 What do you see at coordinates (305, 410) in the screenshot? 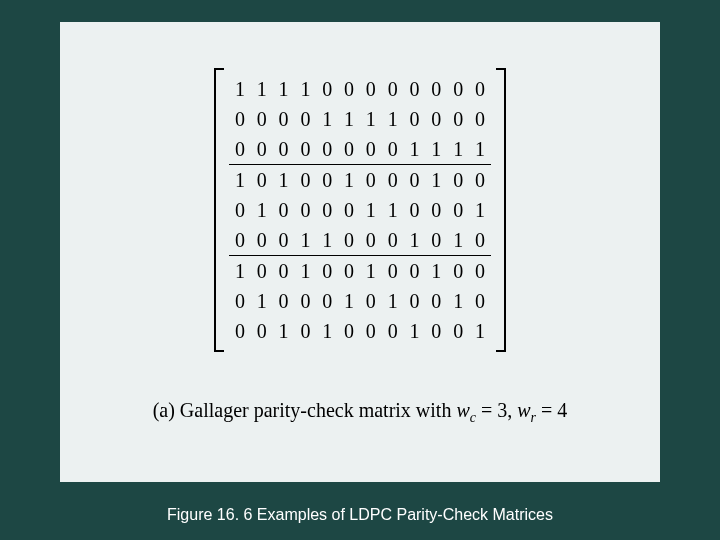
I see `sub-caption-prefix: (a) Gallager parity-check matrix with` at bounding box center [305, 410].